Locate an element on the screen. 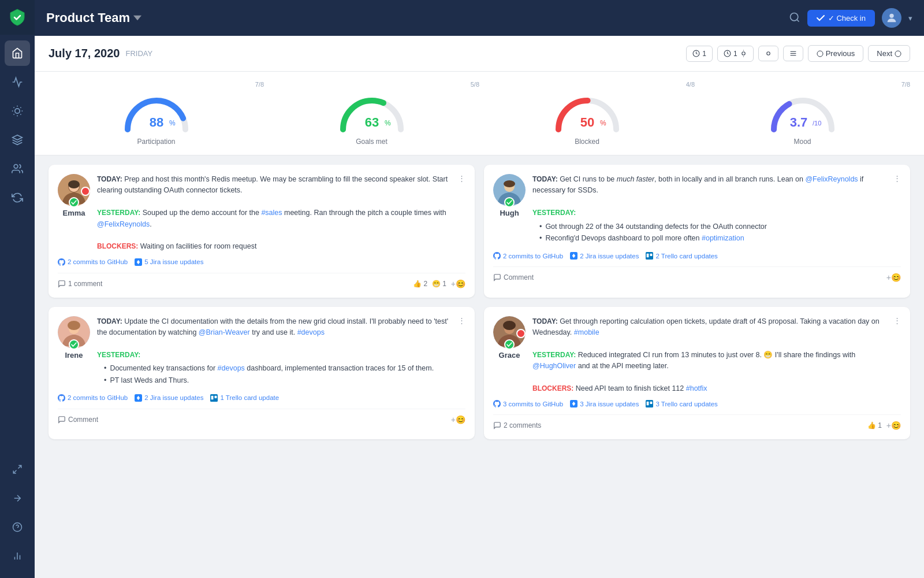 The image size is (924, 578). filter-btn-2: 1 is located at coordinates (736, 54).